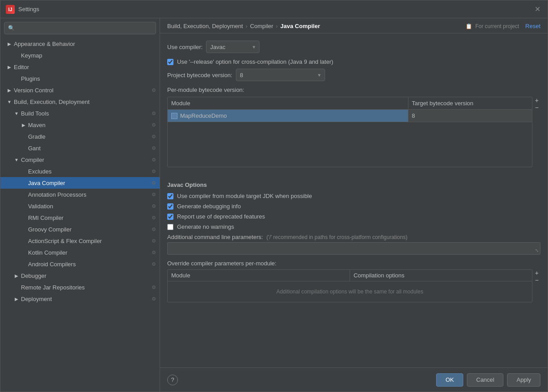  What do you see at coordinates (533, 26) in the screenshot?
I see `reset-link: Reset` at bounding box center [533, 26].